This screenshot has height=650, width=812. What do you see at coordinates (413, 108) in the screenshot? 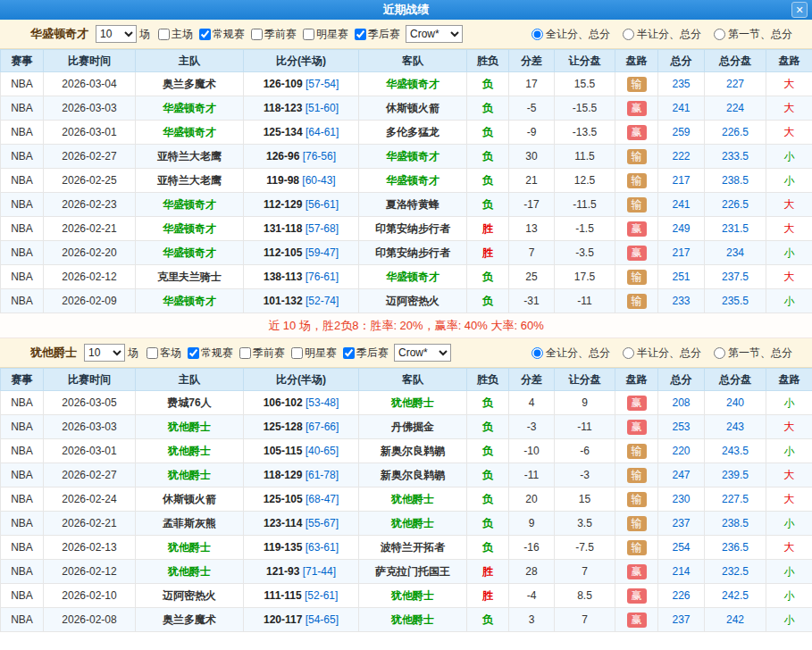
I see `team-name: 休斯顿火箭` at bounding box center [413, 108].